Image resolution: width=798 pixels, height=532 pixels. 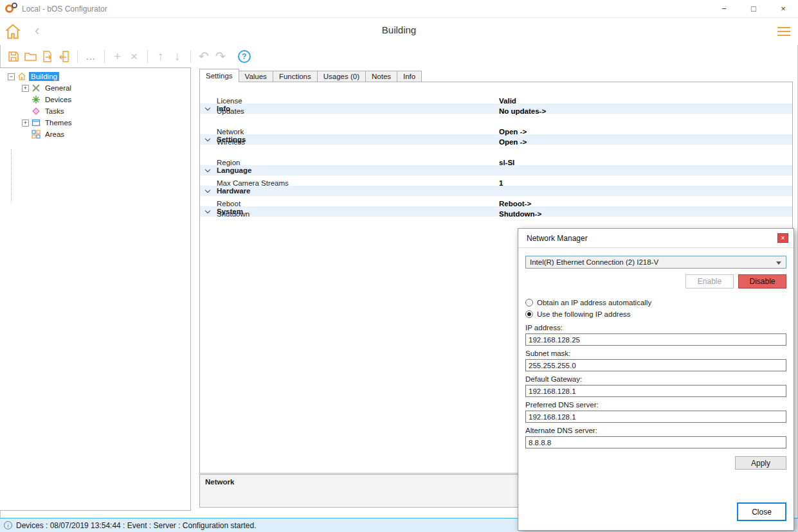 What do you see at coordinates (64, 57) in the screenshot?
I see `import-document-icon` at bounding box center [64, 57].